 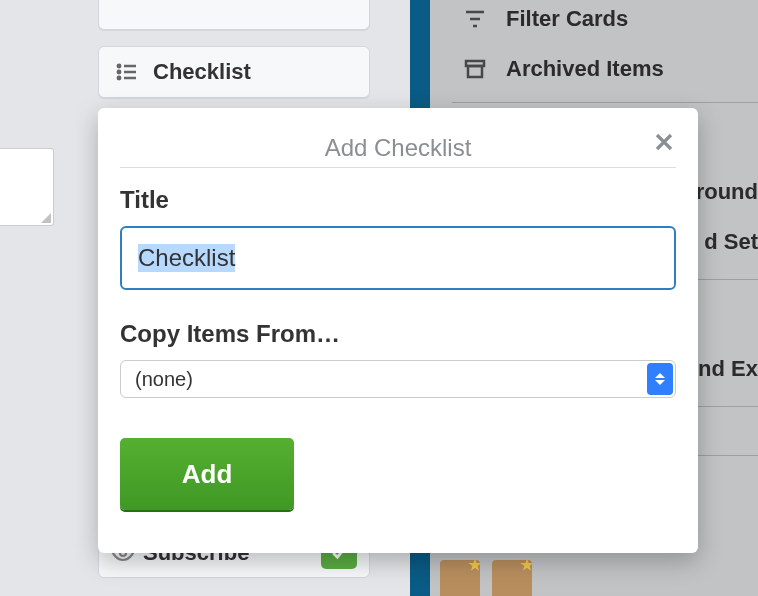 What do you see at coordinates (398, 148) in the screenshot?
I see `popover-title: Add Checklist` at bounding box center [398, 148].